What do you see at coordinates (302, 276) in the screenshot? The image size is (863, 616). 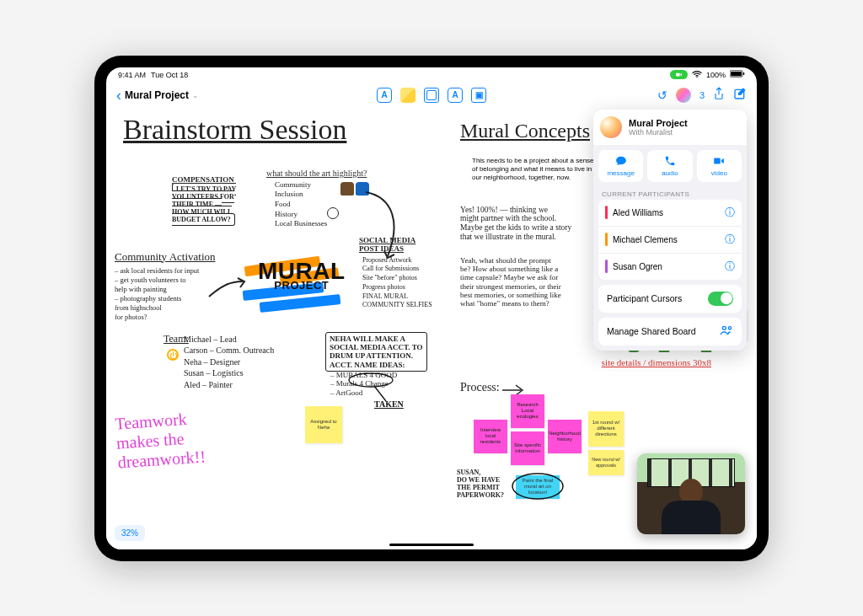 I see `mural-logo: MURALPROJECT` at bounding box center [302, 276].